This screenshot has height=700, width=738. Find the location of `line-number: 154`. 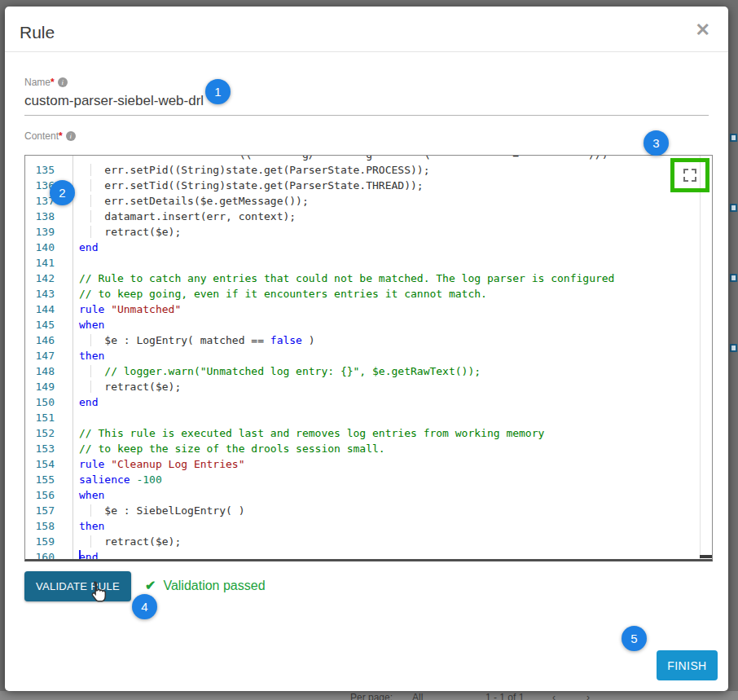

line-number: 154 is located at coordinates (49, 464).